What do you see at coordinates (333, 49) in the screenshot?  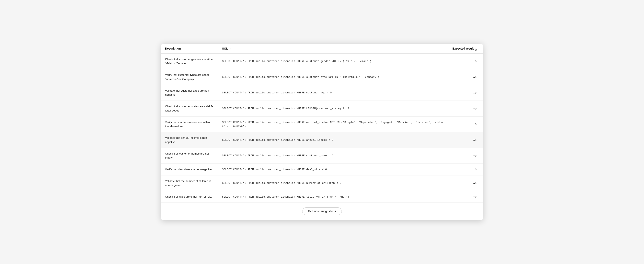 I see `column-header-sql: SQL ↕` at bounding box center [333, 49].